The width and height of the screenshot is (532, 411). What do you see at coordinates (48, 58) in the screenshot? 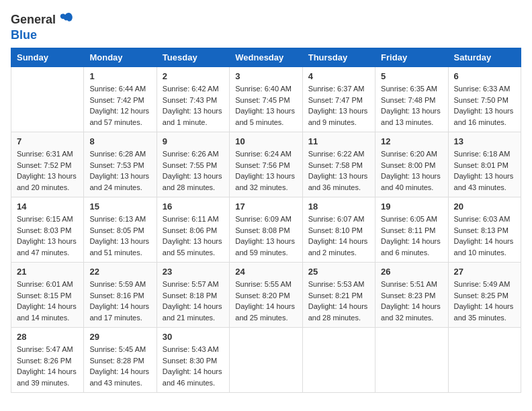
I see `day-header-sunday: Sunday` at bounding box center [48, 58].